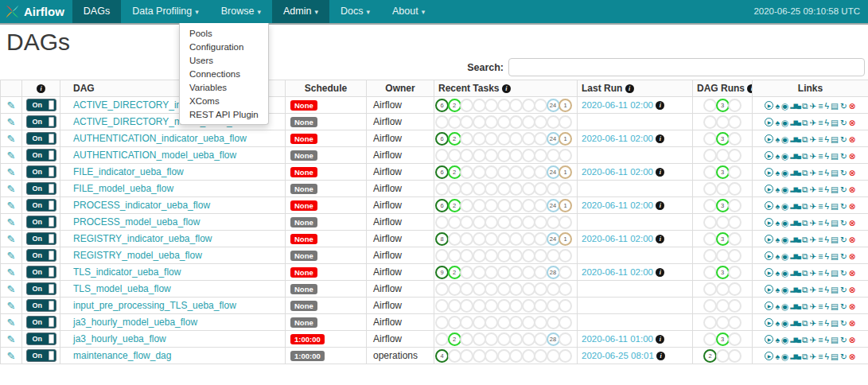 The image size is (868, 385). What do you see at coordinates (41, 222) in the screenshot?
I see `dag-pause-toggle: On` at bounding box center [41, 222].